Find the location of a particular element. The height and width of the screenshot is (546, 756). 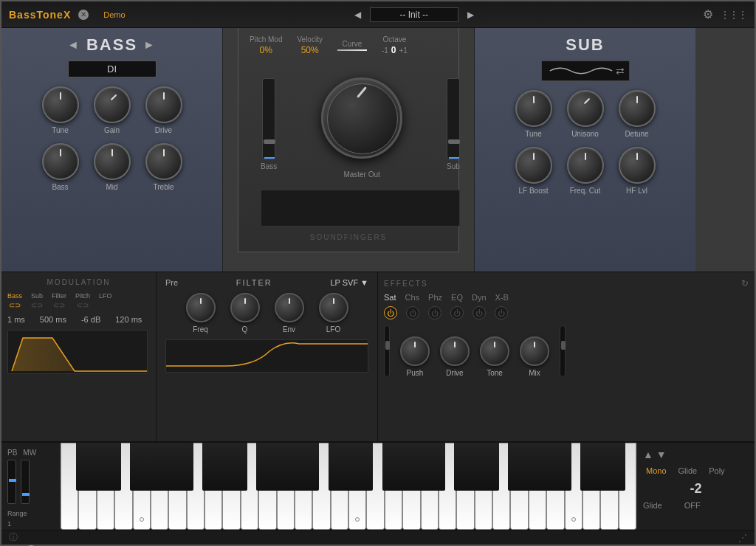

effect-dyn-power: ⏻ is located at coordinates (479, 313).